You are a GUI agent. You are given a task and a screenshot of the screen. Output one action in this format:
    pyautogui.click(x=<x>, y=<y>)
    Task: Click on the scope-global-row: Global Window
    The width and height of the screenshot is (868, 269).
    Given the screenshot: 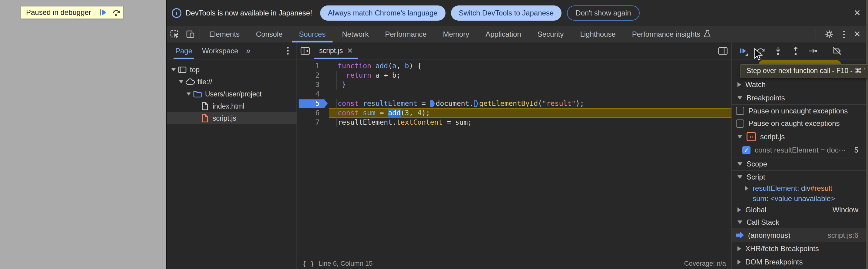 What is the action you would take?
    pyautogui.click(x=800, y=210)
    